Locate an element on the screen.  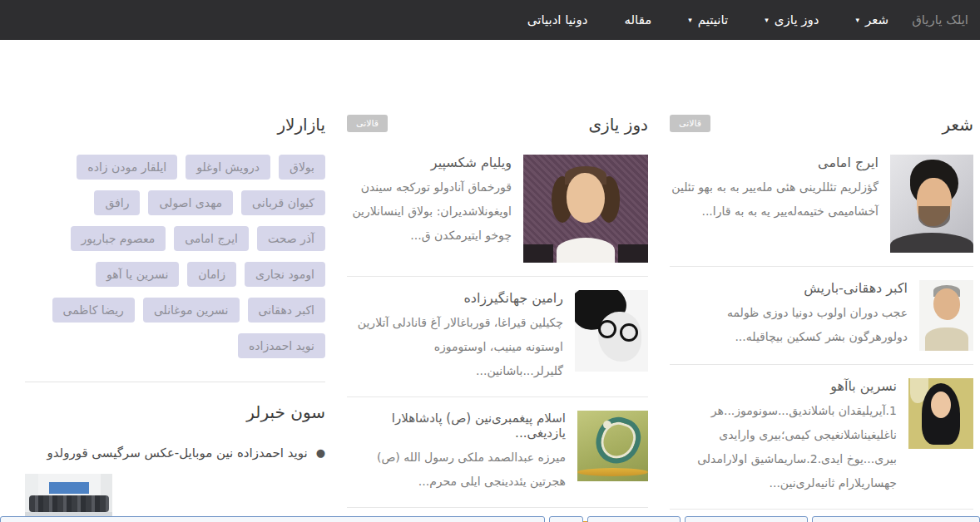
prose-more-badge: قالانی is located at coordinates (368, 123).